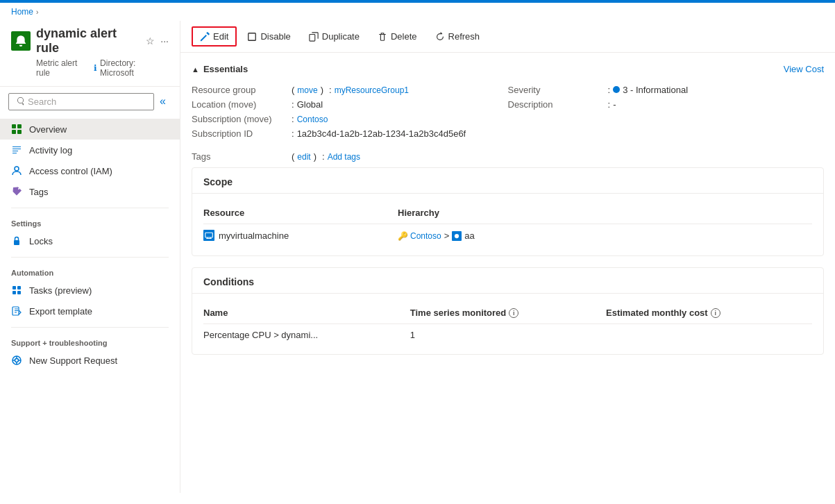 The width and height of the screenshot is (835, 504). I want to click on export-template-label: Export template, so click(61, 311).